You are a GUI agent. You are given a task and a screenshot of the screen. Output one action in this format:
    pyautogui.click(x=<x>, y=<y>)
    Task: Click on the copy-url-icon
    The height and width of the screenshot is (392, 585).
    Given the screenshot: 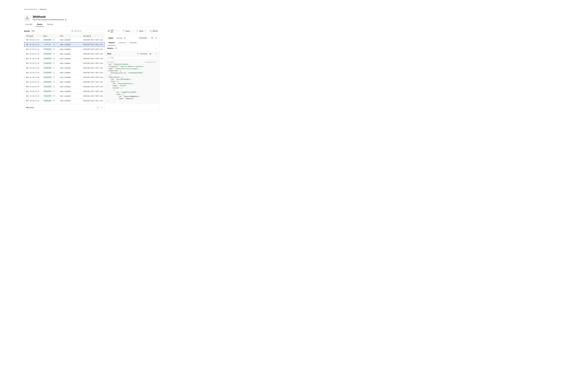 What is the action you would take?
    pyautogui.click(x=66, y=20)
    